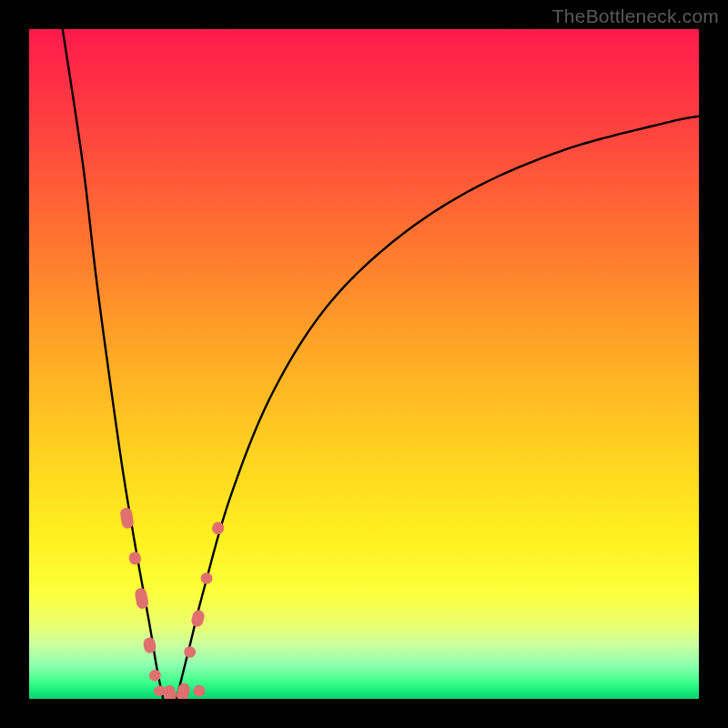 The height and width of the screenshot is (728, 728). Describe the element at coordinates (635, 16) in the screenshot. I see `watermark-text: TheBottleneck.com` at that location.